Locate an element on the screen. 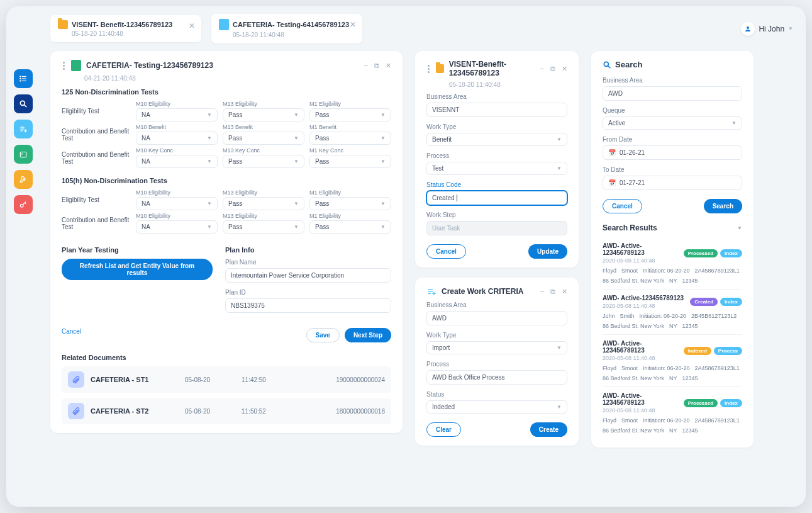 The width and height of the screenshot is (812, 513). clear-button: Clear is located at coordinates (444, 429).